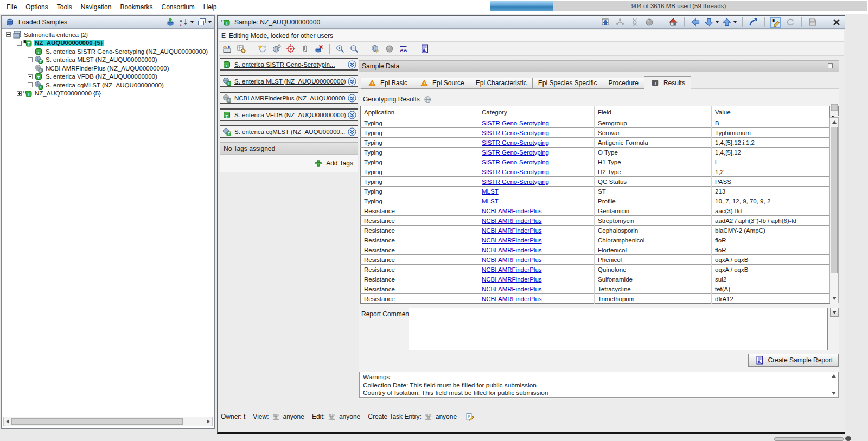  What do you see at coordinates (771, 112) in the screenshot?
I see `column-header-value: Value` at bounding box center [771, 112].